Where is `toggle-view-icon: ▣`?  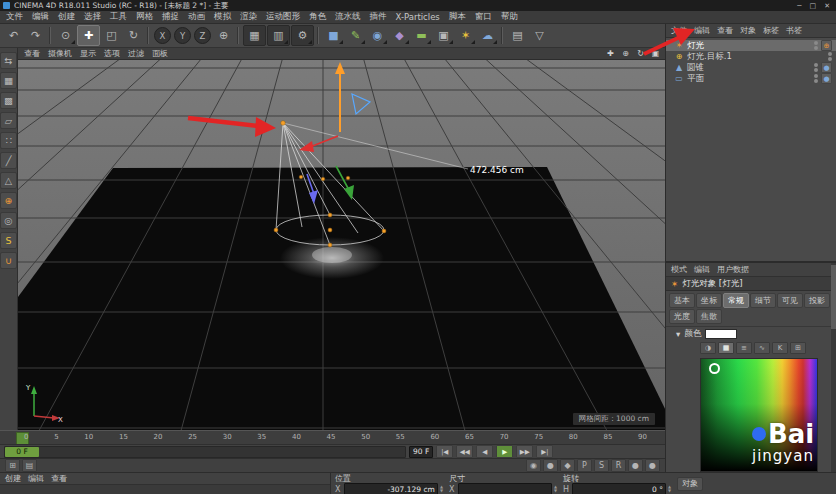 toggle-view-icon: ▣ is located at coordinates (656, 54).